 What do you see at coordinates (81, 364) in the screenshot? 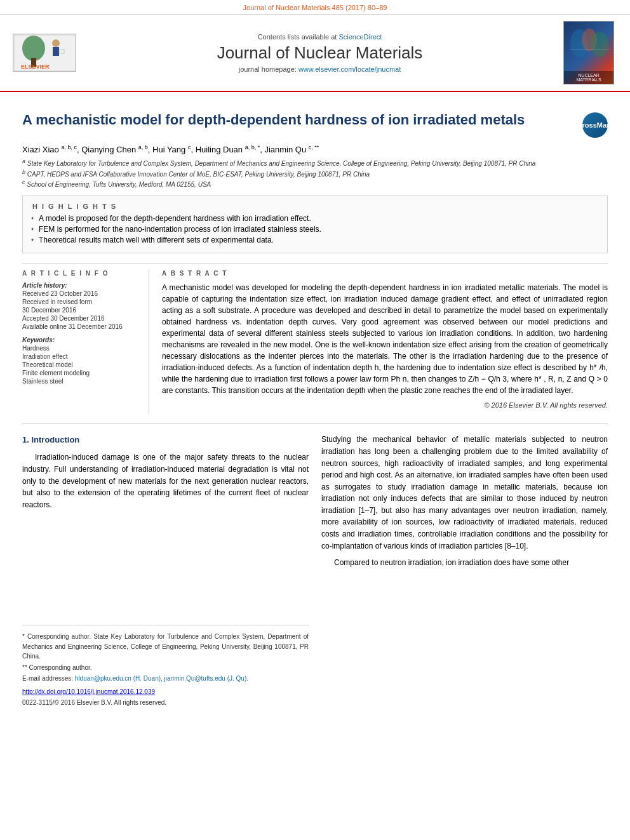
I see `keyword-3: Theoretical model` at bounding box center [81, 364].